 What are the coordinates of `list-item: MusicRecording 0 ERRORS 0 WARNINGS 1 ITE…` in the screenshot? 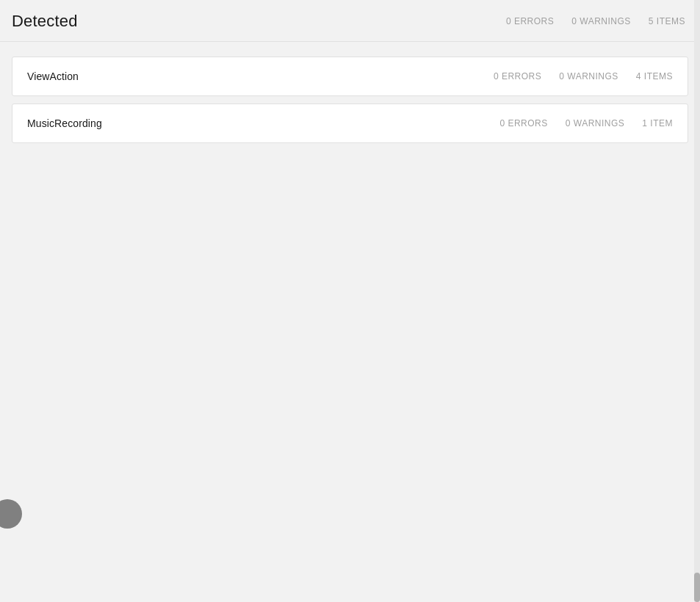 It's located at (350, 123).